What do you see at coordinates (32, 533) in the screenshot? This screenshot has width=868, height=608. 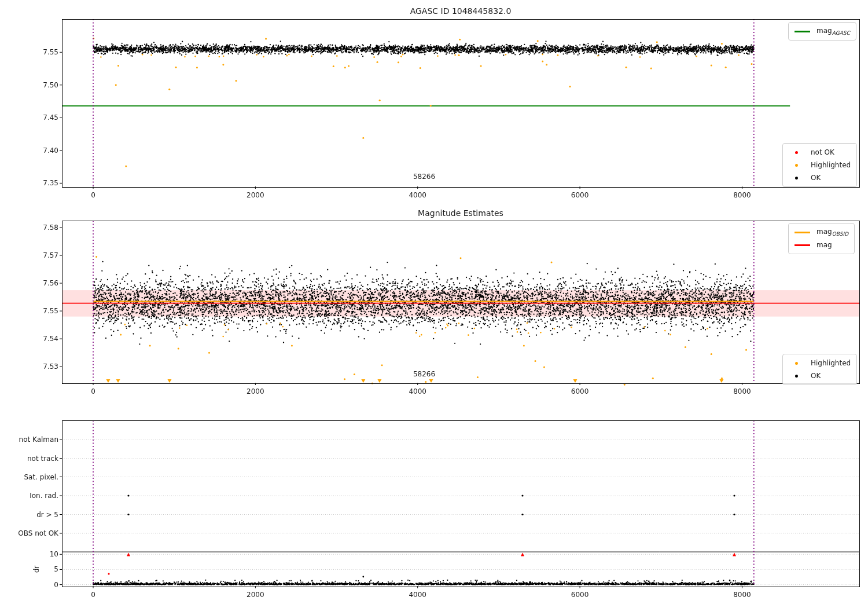 I see `category-tick-label: OBS not OK` at bounding box center [32, 533].